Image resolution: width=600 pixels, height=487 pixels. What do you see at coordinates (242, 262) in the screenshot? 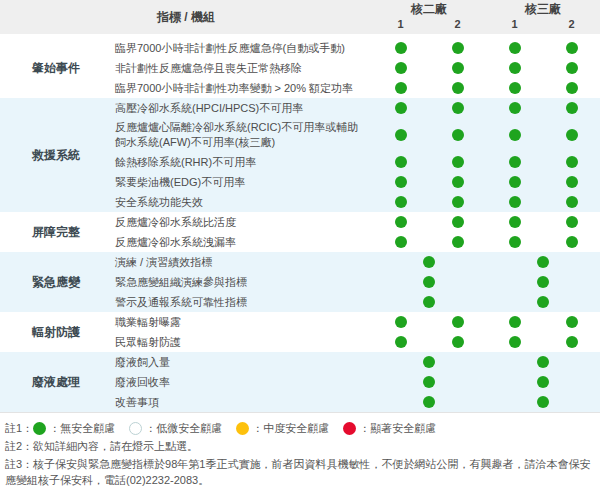
I see `row-label: 演練 / 演習績效指標` at bounding box center [242, 262].